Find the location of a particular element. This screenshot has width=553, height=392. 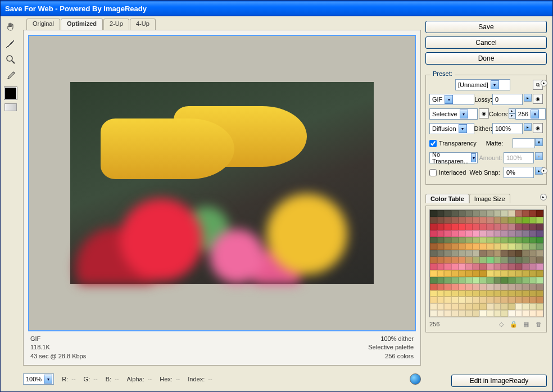

tab-color-table: Color Table is located at coordinates (447, 199).